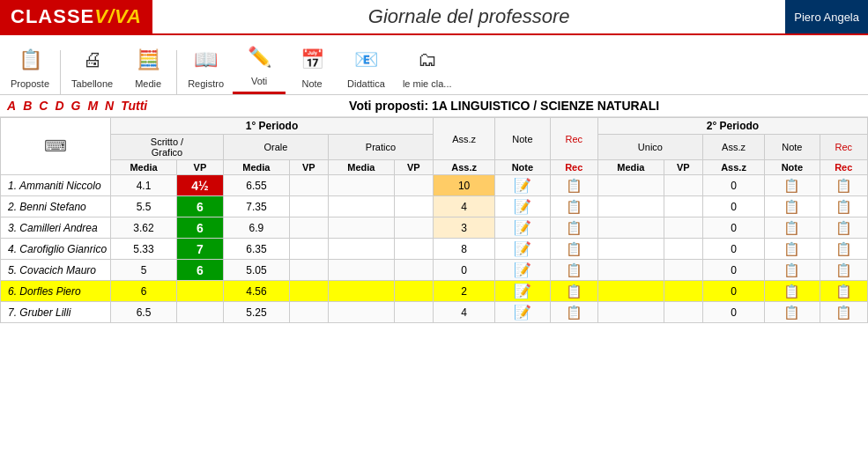 The image size is (868, 457). Describe the element at coordinates (93, 106) in the screenshot. I see `filter-m: M` at that location.